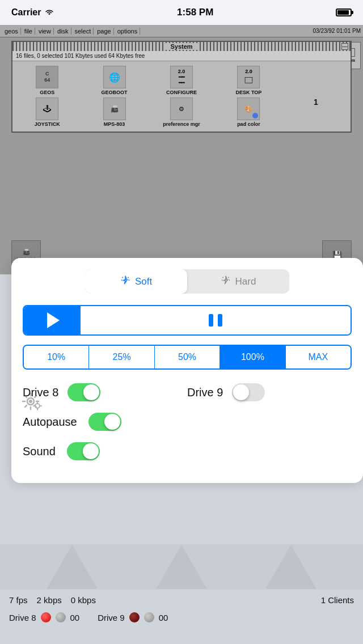 This screenshot has height=644, width=363. Describe the element at coordinates (143, 282) in the screenshot. I see `tab-soft-label: Soft` at that location.